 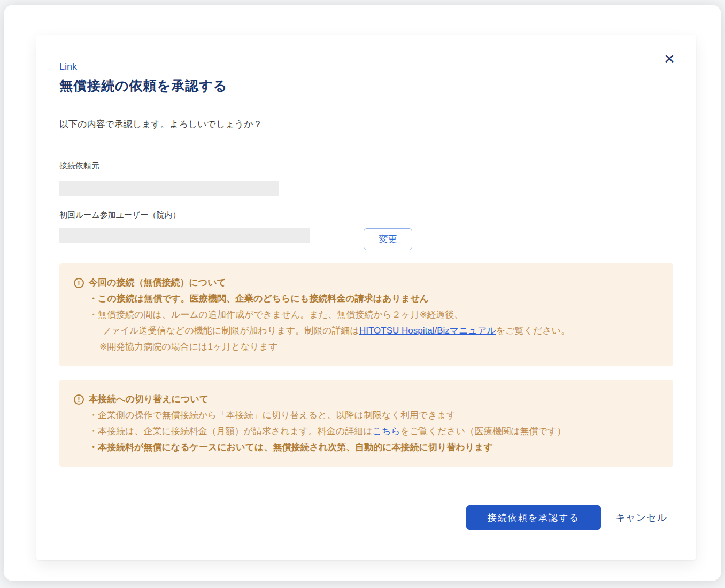 I want to click on cancel-button: キャンセル, so click(x=642, y=517).